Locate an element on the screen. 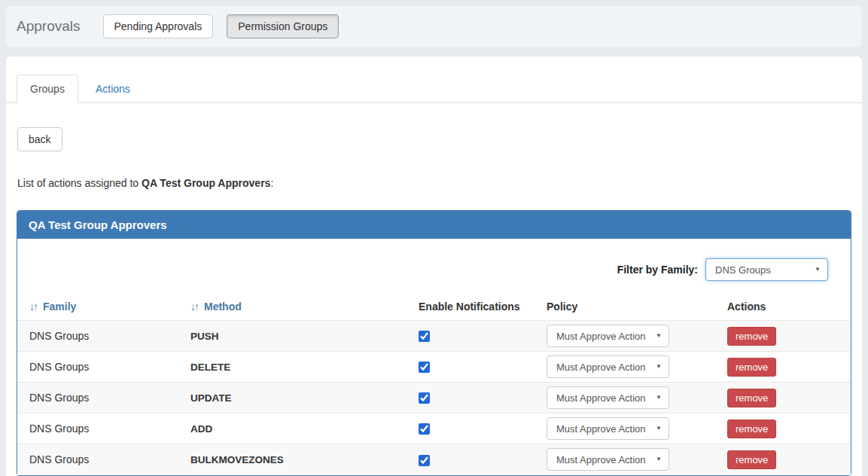 Image resolution: width=868 pixels, height=476 pixels. column-header-actions: Actions is located at coordinates (786, 309).